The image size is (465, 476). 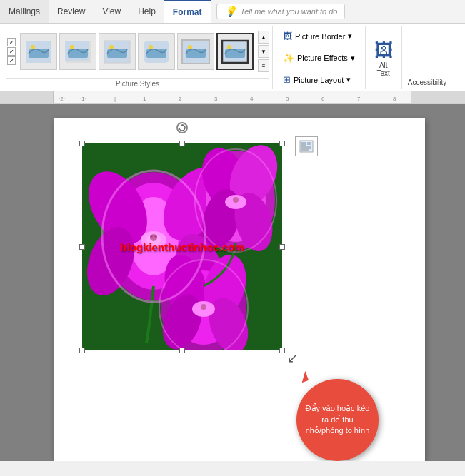 What do you see at coordinates (83, 98) in the screenshot?
I see `svg-text: ·1·` at bounding box center [83, 98].